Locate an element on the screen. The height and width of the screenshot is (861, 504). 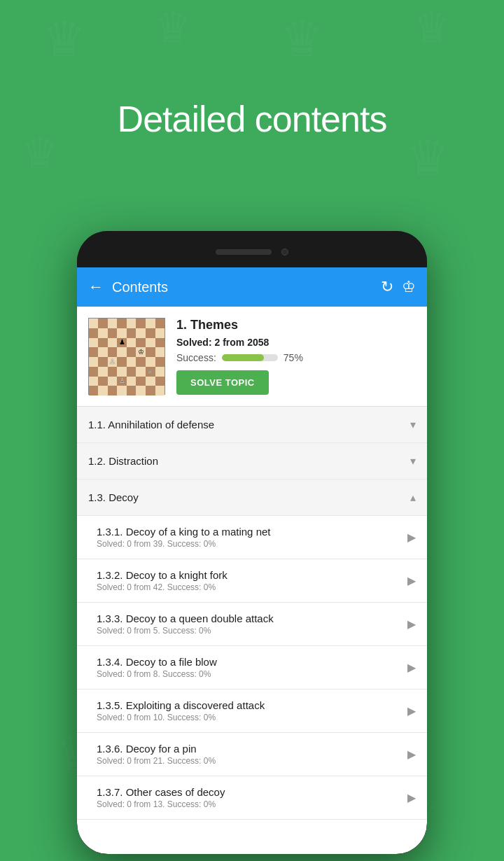
list-item-content: 1.3.4. Decoy to a file blowSolved: 0 fro… is located at coordinates (249, 668).